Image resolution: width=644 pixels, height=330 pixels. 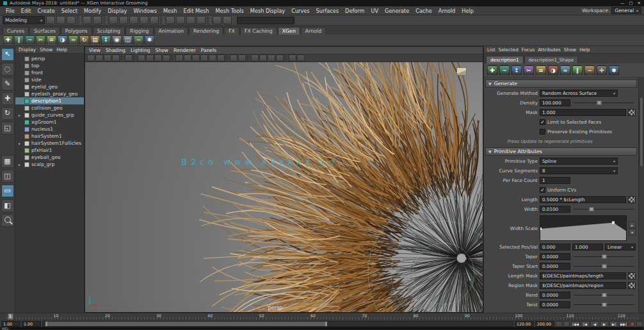 What do you see at coordinates (11, 324) in the screenshot?
I see `animation-start-field: 1.00` at bounding box center [11, 324].